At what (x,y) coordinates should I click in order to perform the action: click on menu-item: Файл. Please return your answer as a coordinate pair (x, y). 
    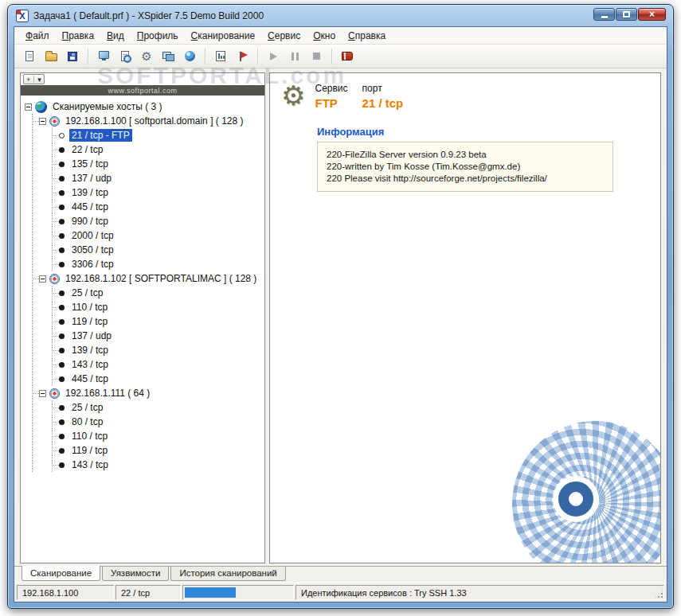
    Looking at the image, I should click on (37, 36).